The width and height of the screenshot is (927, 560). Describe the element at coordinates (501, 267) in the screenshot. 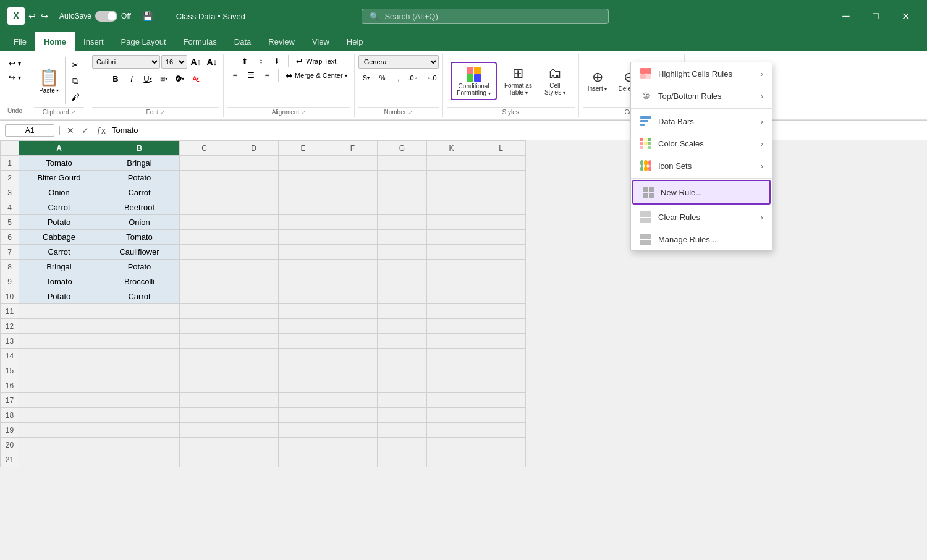

I see `cell-l8` at that location.